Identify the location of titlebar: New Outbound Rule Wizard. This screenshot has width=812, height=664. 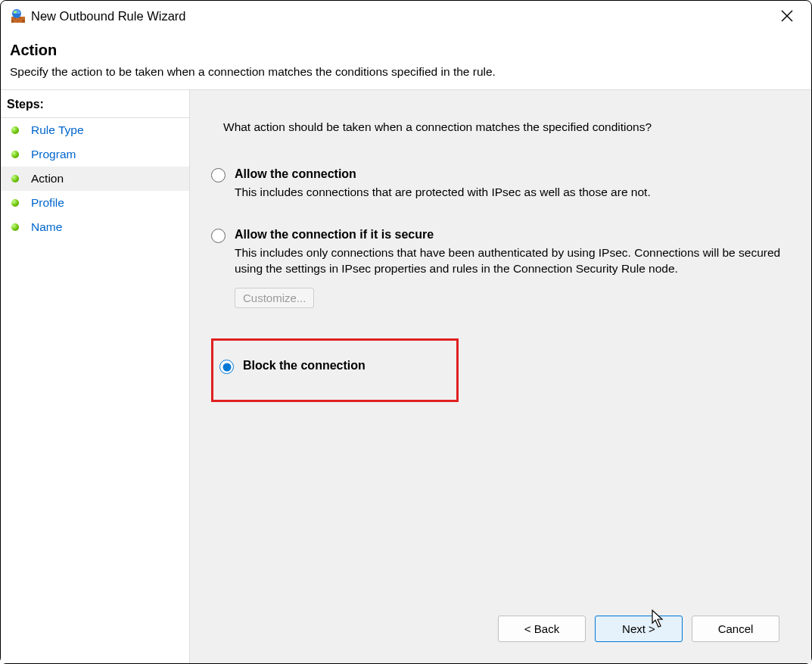
(406, 16).